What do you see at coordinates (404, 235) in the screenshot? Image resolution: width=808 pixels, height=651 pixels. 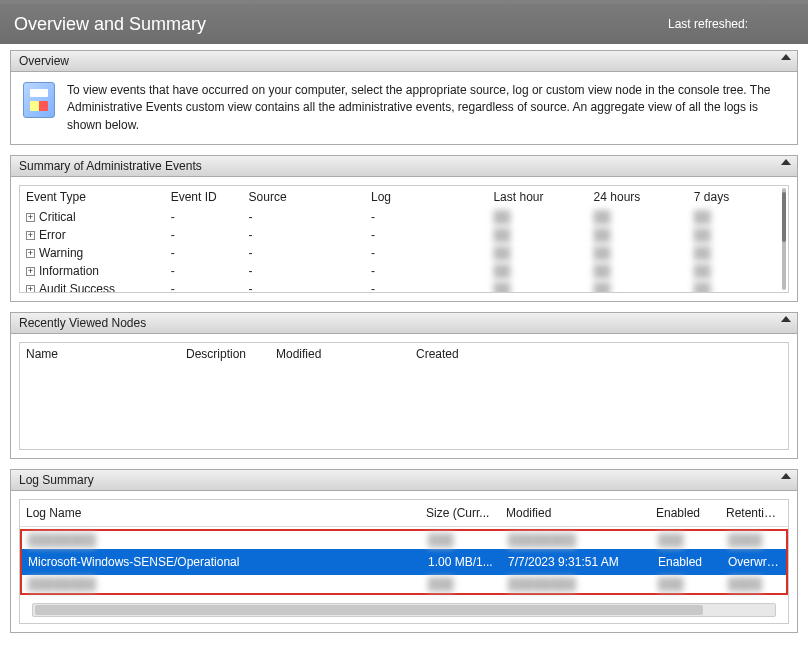 I see `summary-row: +Error---██████` at bounding box center [404, 235].